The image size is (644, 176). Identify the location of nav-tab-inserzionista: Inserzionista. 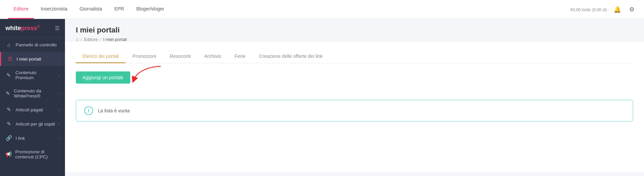
(54, 9).